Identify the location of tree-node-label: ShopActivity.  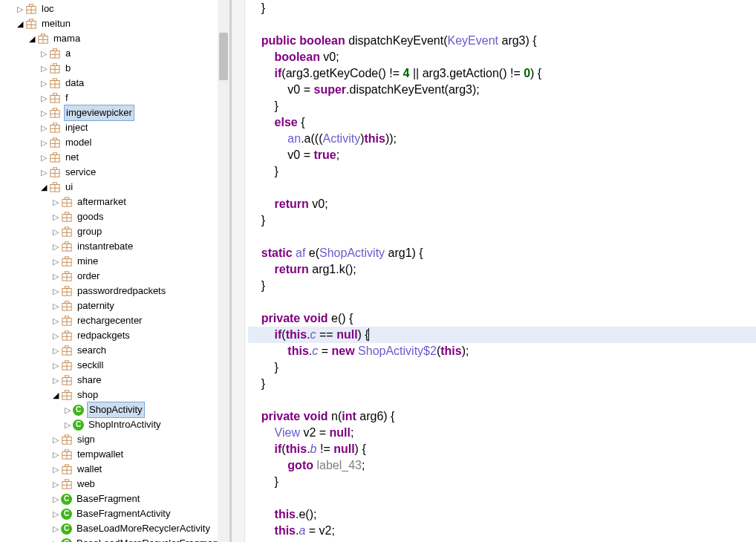
(116, 410).